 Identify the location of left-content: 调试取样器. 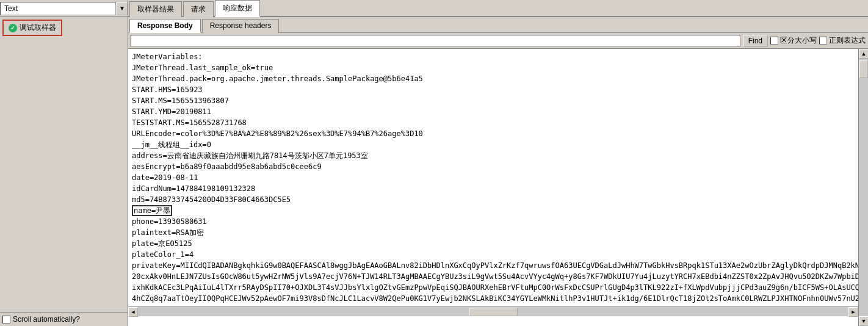
(63, 165).